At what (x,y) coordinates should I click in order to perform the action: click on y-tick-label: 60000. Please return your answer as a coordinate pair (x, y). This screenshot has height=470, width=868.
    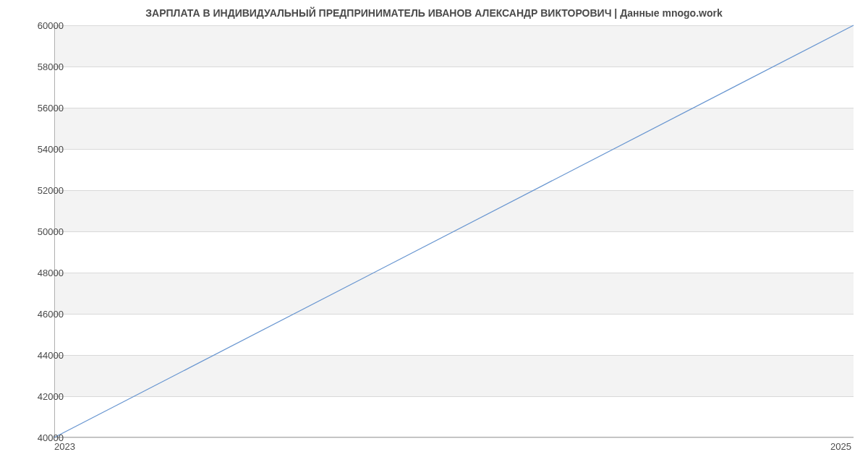
    Looking at the image, I should click on (42, 26).